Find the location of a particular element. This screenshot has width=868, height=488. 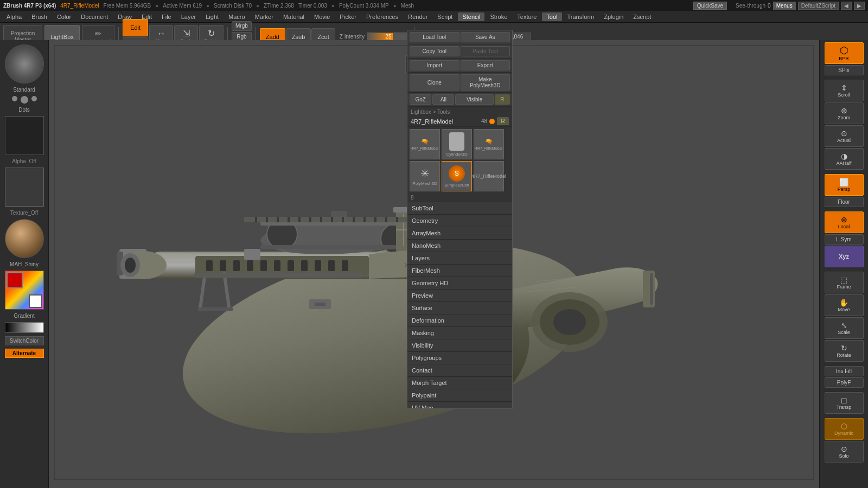

menu-uv-map: UV Map is located at coordinates (460, 405).